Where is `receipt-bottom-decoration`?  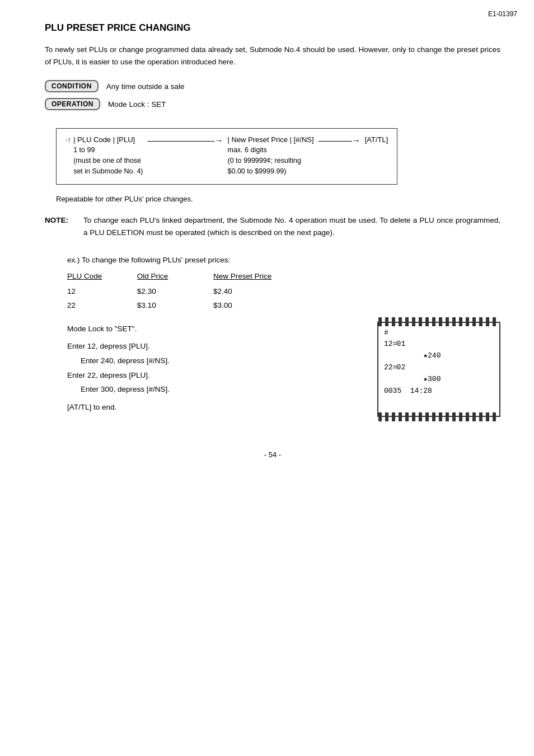
receipt-bottom-decoration is located at coordinates (439, 417).